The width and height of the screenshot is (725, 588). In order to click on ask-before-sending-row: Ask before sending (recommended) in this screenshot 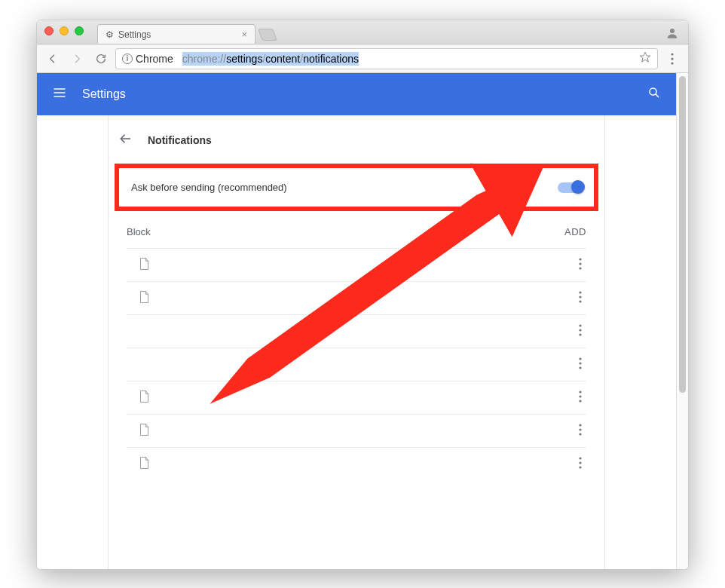, I will do `click(356, 187)`.